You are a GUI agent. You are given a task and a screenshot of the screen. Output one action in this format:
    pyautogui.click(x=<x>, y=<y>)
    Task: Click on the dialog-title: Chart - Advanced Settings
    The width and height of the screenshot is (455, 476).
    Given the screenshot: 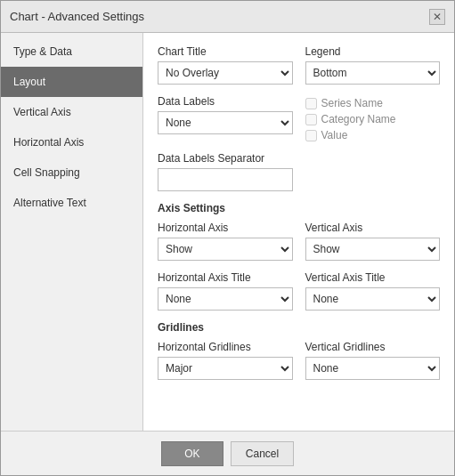 What is the action you would take?
    pyautogui.click(x=77, y=16)
    